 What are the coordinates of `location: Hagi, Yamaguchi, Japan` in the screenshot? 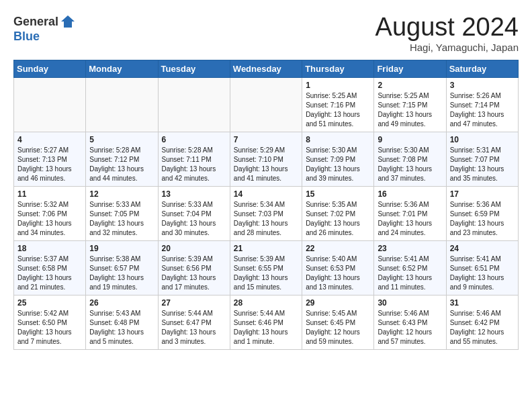 It's located at (447, 47).